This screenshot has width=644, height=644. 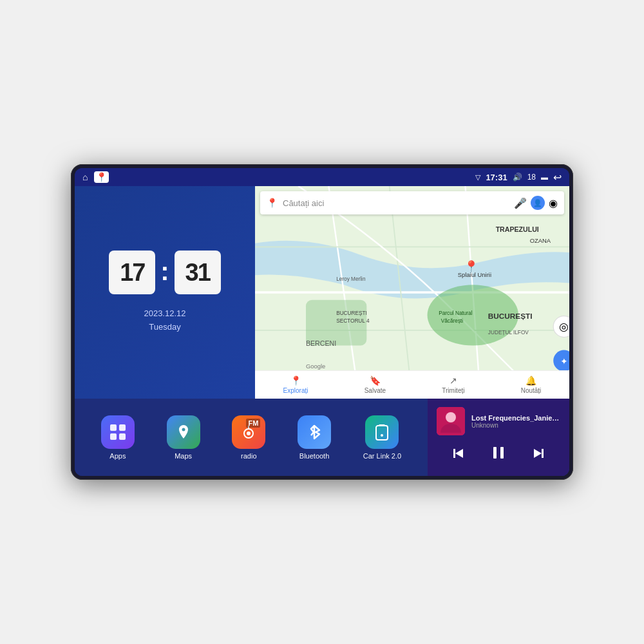 What do you see at coordinates (532, 177) in the screenshot?
I see `battery-level: 18` at bounding box center [532, 177].